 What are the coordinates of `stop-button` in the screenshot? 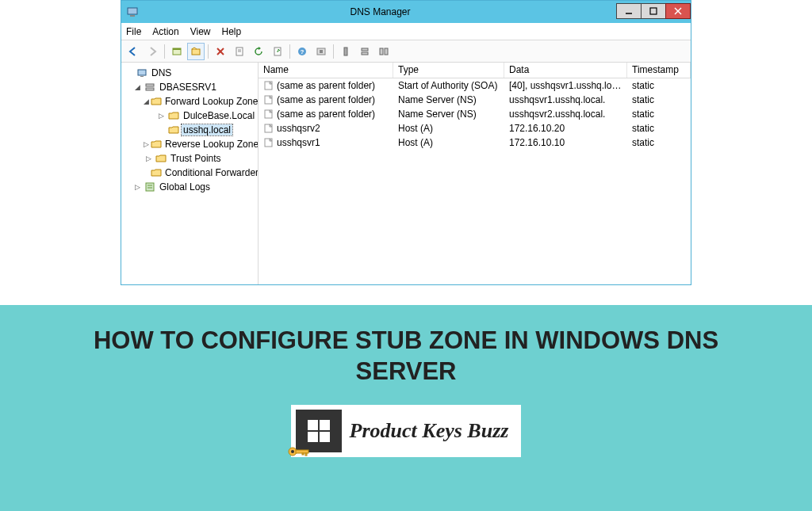 It's located at (321, 51).